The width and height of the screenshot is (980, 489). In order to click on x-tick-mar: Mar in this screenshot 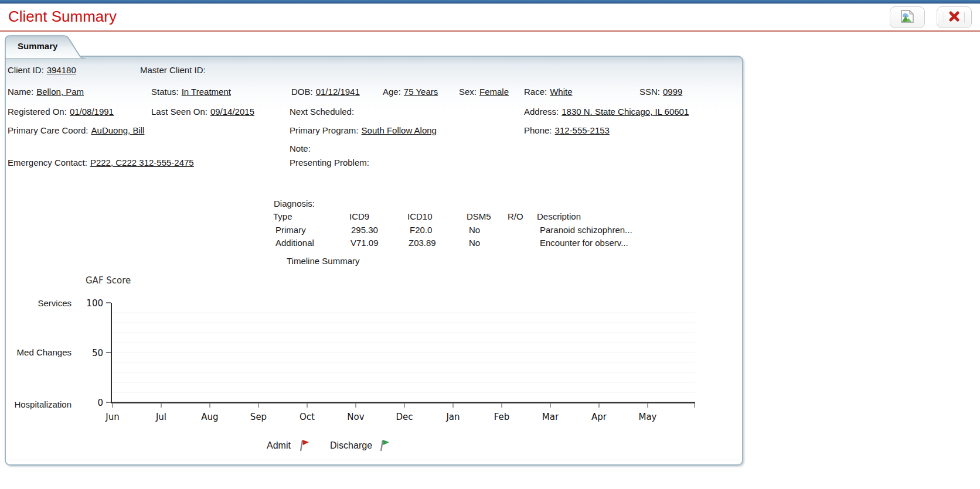, I will do `click(551, 417)`.